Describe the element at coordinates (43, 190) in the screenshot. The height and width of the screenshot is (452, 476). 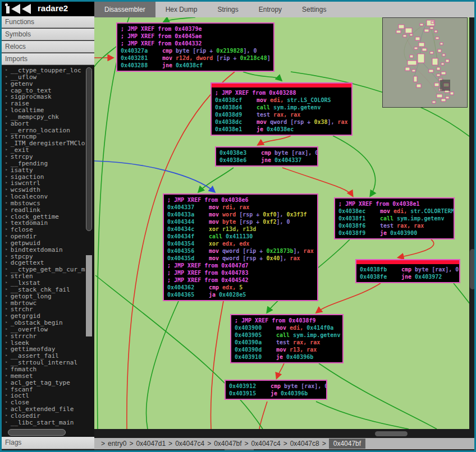
I see `sidebar-import-item: ‣wcswidth` at that location.